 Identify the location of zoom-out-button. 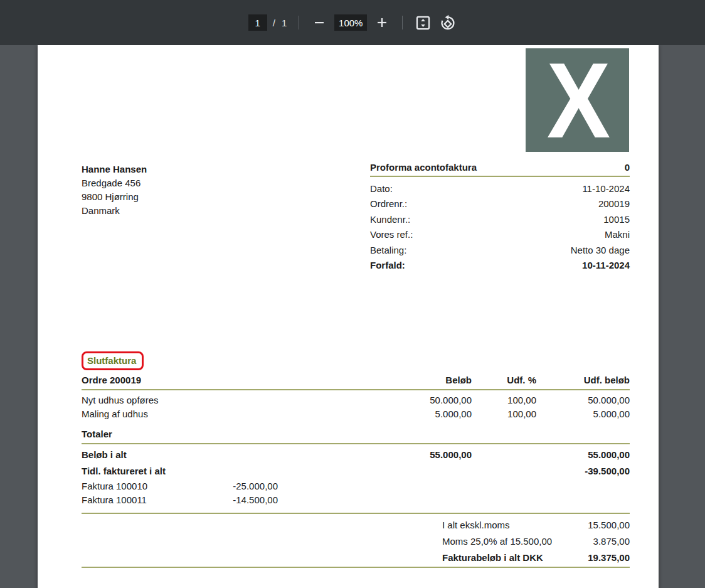
(319, 23).